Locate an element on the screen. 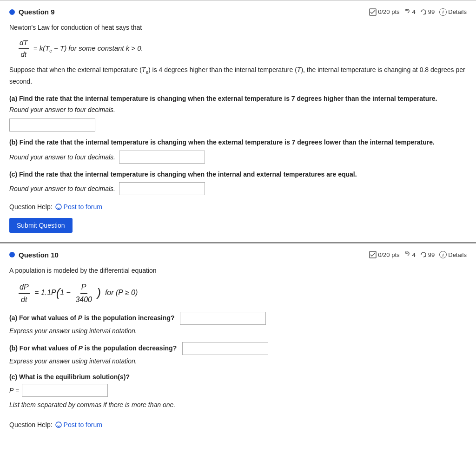 The height and width of the screenshot is (474, 476). q10-part-b-label: (b) For what values of P is the populati… is located at coordinates (238, 349).